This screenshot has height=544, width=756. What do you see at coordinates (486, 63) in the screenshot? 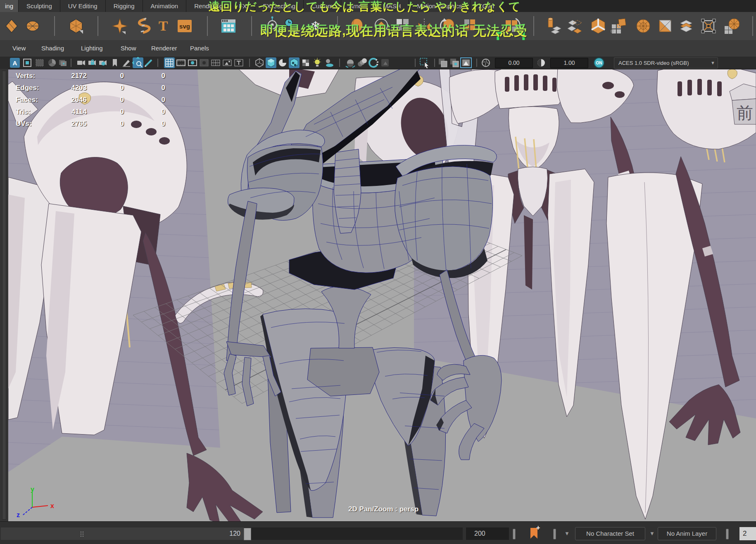
I see `exposure-icon` at bounding box center [486, 63].